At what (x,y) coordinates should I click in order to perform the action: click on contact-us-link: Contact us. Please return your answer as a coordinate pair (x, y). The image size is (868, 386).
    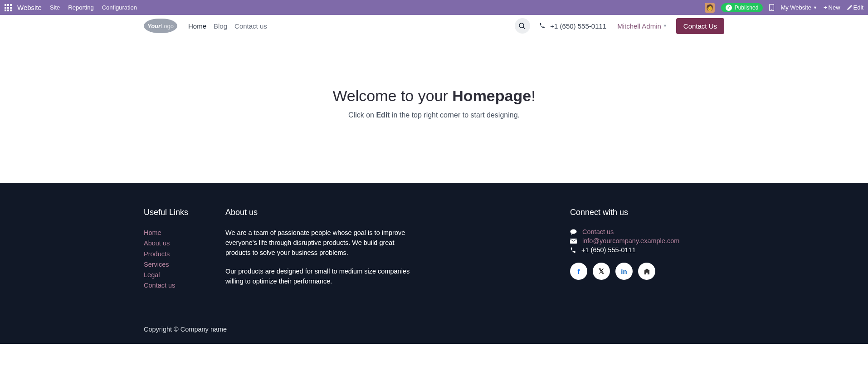
    Looking at the image, I should click on (598, 232).